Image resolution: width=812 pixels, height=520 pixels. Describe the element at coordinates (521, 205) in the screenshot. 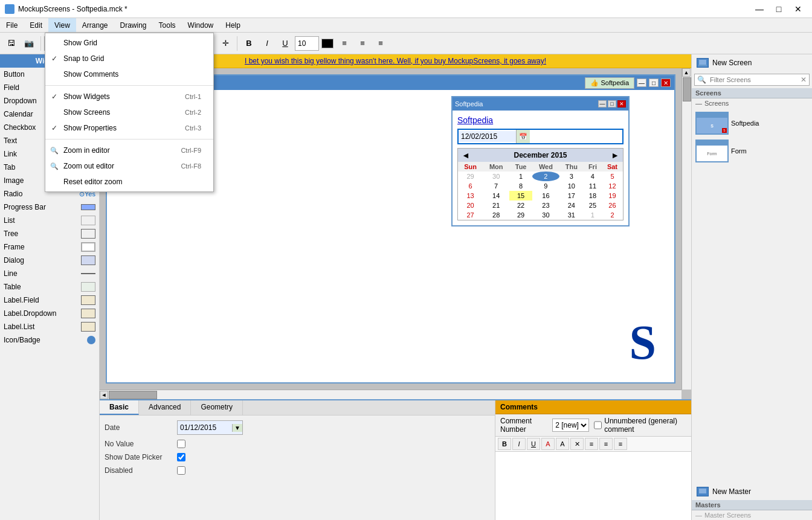

I see `cal-day-22: 22` at that location.